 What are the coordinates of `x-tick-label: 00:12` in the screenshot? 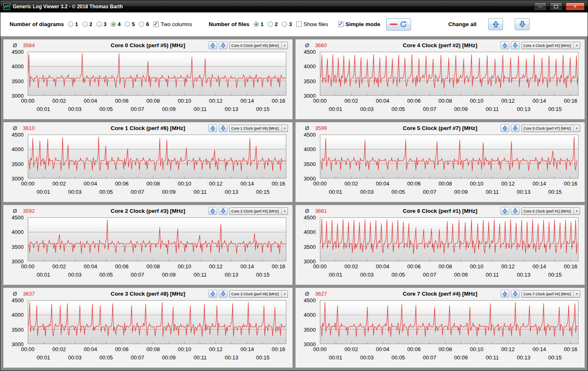 It's located at (216, 349).